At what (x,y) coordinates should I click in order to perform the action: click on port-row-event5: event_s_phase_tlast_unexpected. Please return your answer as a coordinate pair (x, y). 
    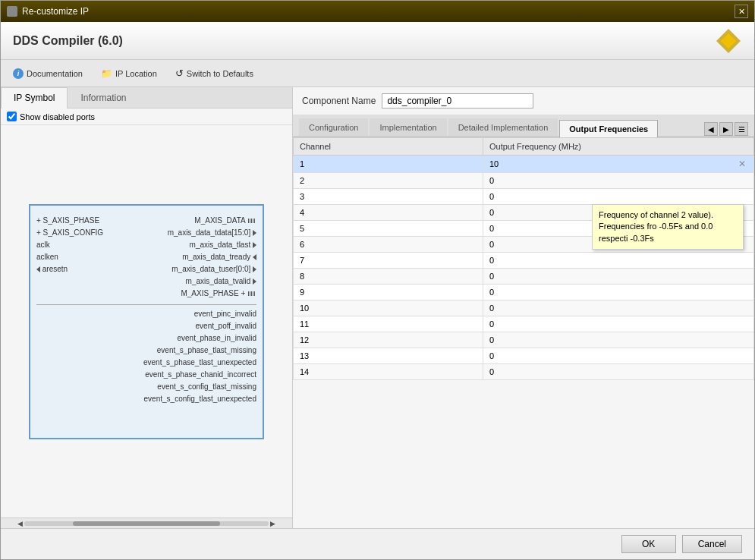
    Looking at the image, I should click on (146, 363).